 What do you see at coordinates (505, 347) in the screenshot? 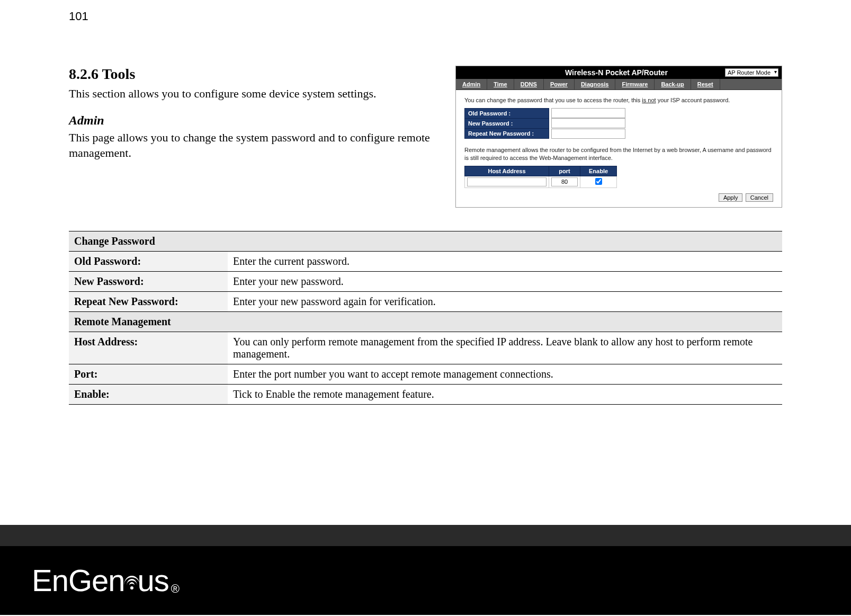
I see `def-desc: You can only perform remote management f…` at bounding box center [505, 347].